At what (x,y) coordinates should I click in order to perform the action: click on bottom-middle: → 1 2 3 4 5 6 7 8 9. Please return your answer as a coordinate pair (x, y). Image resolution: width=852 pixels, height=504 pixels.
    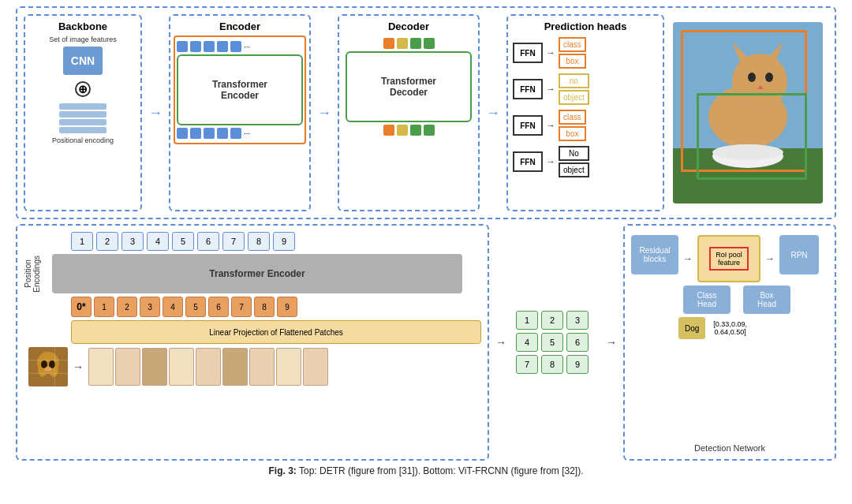
    Looking at the image, I should click on (556, 342).